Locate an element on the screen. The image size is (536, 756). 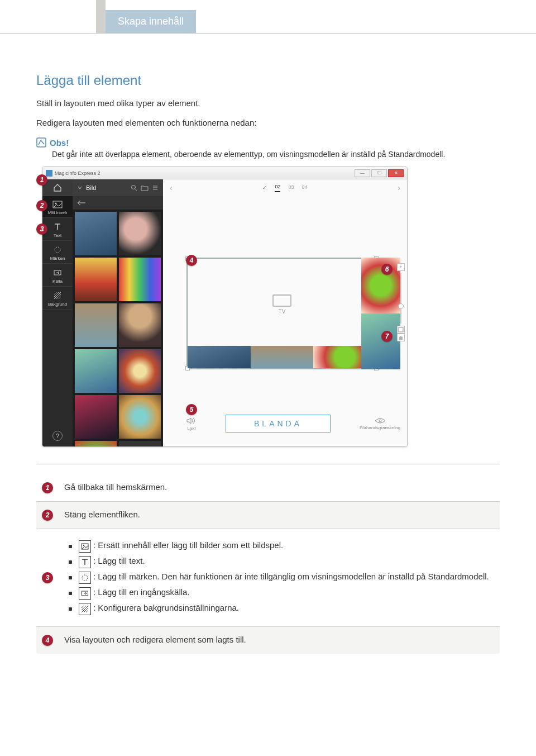
canvas-selection: TV is located at coordinates (282, 313).